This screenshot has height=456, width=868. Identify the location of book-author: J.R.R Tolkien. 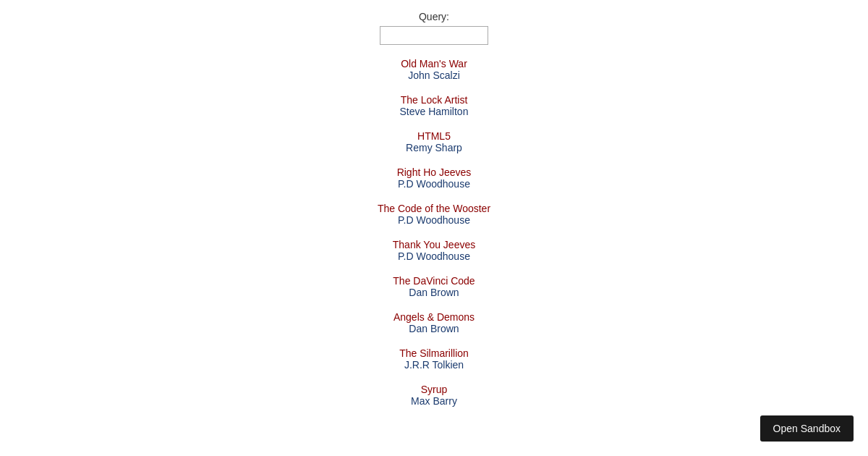
(434, 365).